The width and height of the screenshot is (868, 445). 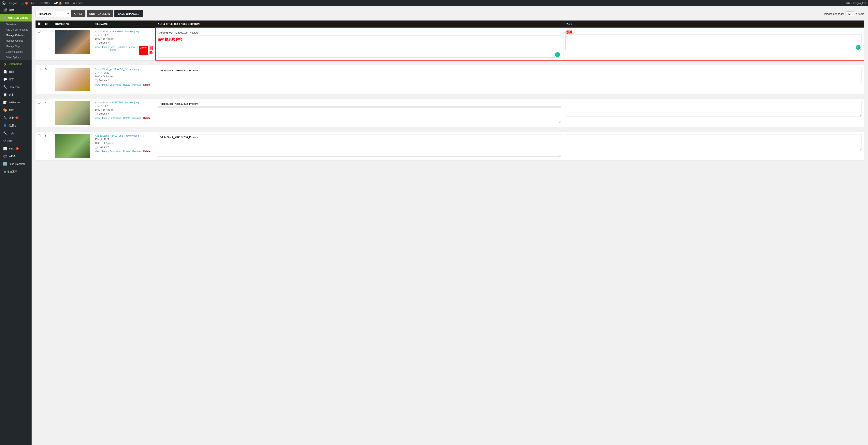 I want to click on sidebar-item-nextgen: 🖼 NextGEN Gallery, so click(x=16, y=18).